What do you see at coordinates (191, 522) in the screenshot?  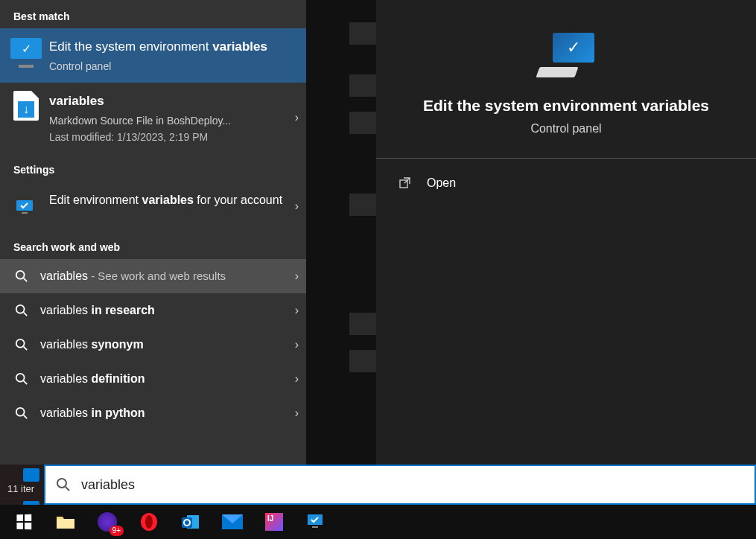 I see `taskbar-outlook` at bounding box center [191, 522].